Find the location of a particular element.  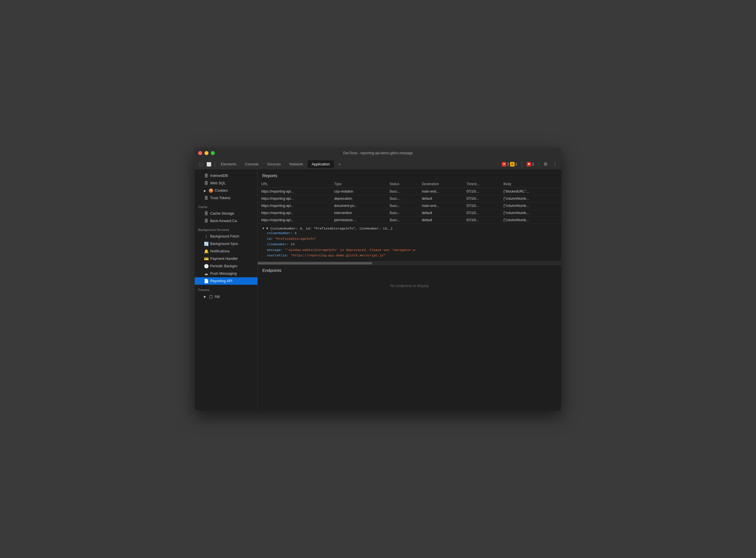

sidebar-item-bgfetch: ↕ Background Fetch is located at coordinates (226, 236).